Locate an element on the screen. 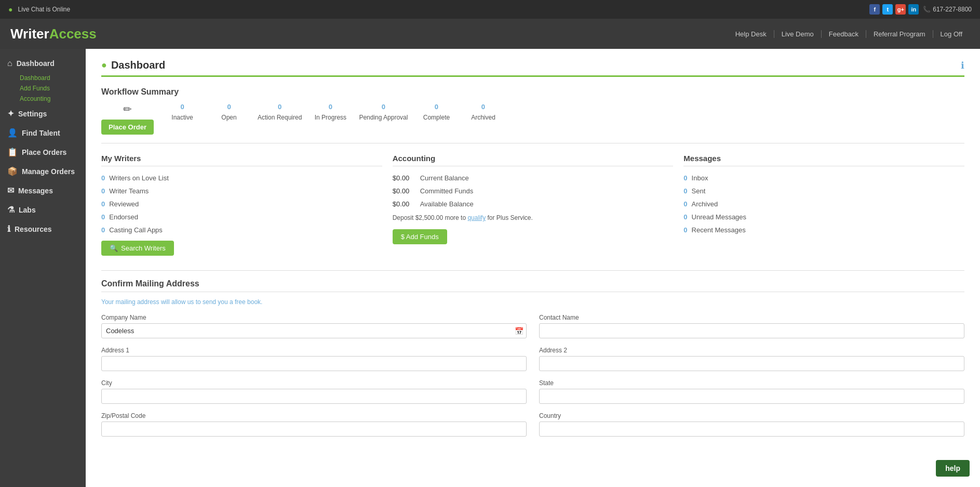 The height and width of the screenshot is (487, 980). city-group: City is located at coordinates (314, 392).